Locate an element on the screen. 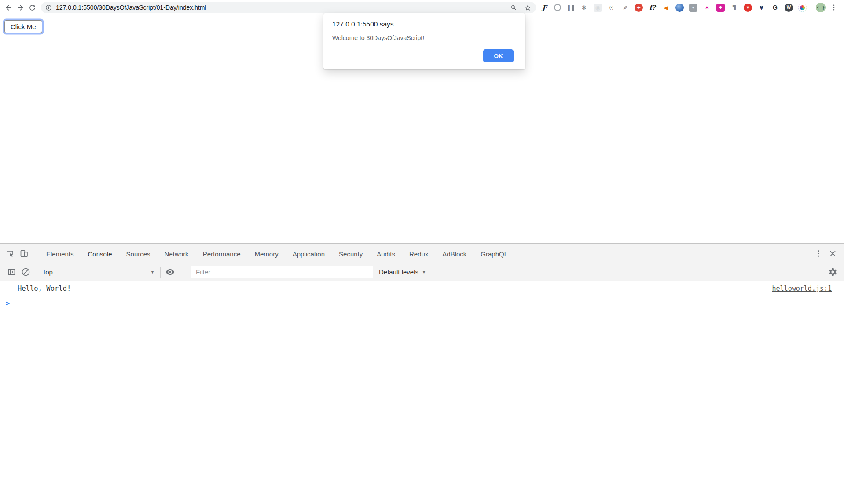 Image resolution: width=844 pixels, height=504 pixels. eye-icon is located at coordinates (170, 272).